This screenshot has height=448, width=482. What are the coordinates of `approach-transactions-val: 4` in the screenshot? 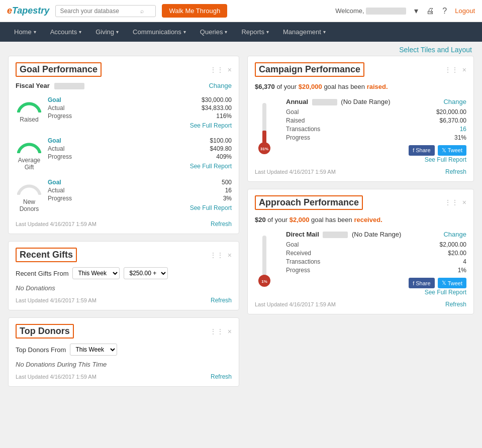 It's located at (464, 262).